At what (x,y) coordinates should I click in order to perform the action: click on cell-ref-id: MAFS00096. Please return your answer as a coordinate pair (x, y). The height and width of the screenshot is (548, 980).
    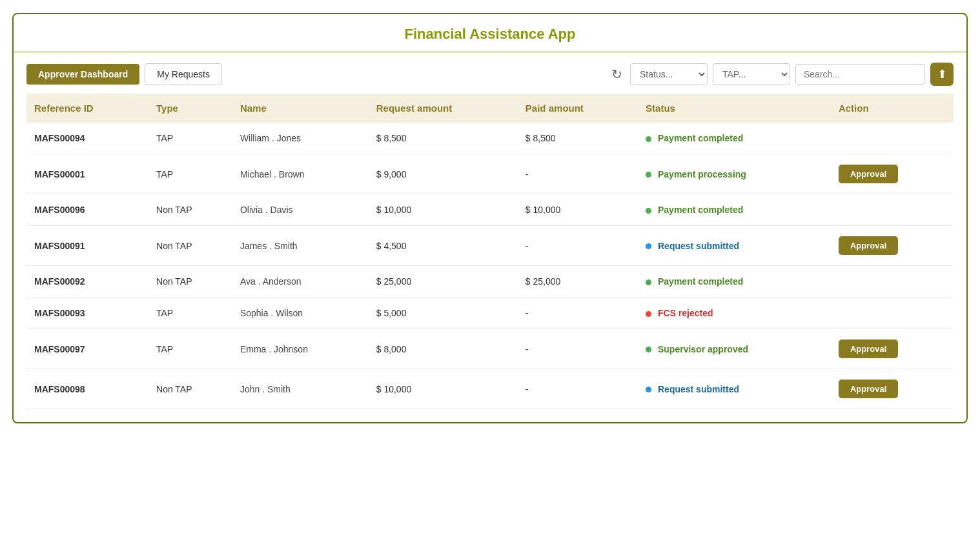
    Looking at the image, I should click on (88, 210).